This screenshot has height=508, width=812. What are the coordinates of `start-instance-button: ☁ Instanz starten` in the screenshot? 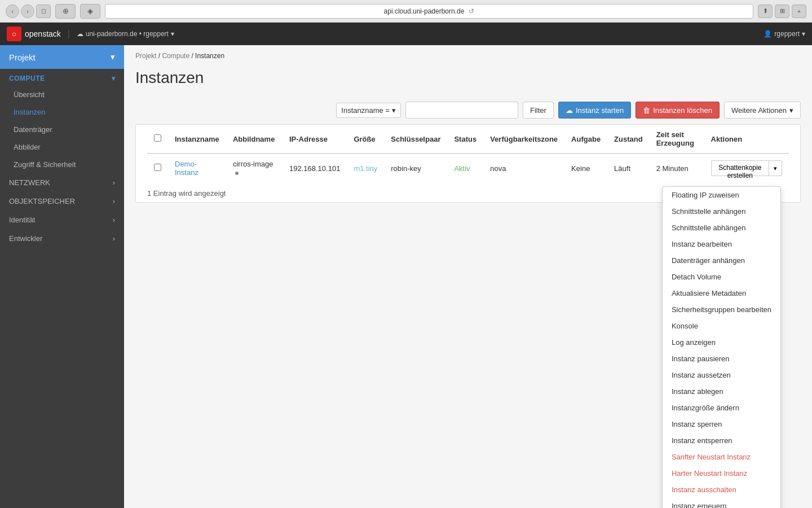 It's located at (594, 110).